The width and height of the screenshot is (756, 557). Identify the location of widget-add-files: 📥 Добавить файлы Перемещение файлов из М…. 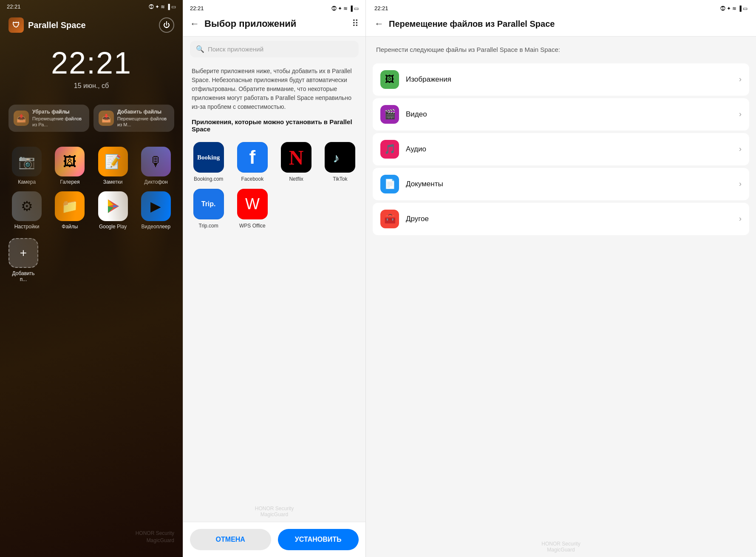
(134, 118).